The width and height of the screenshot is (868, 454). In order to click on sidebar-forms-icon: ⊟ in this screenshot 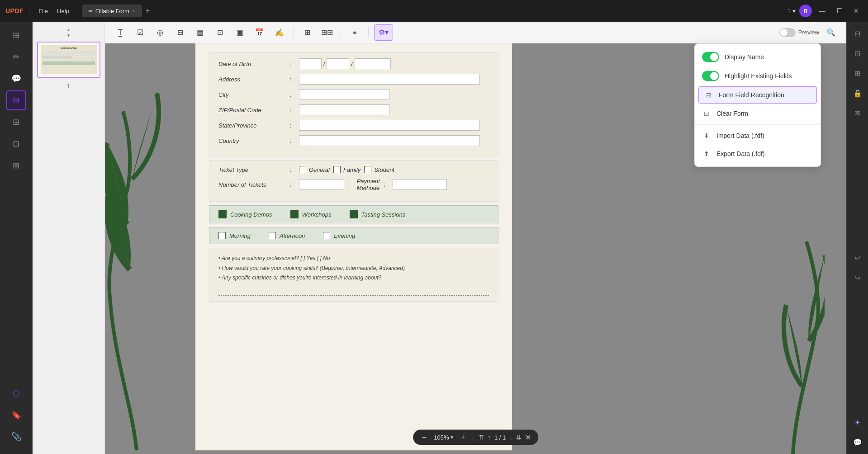, I will do `click(16, 100)`.